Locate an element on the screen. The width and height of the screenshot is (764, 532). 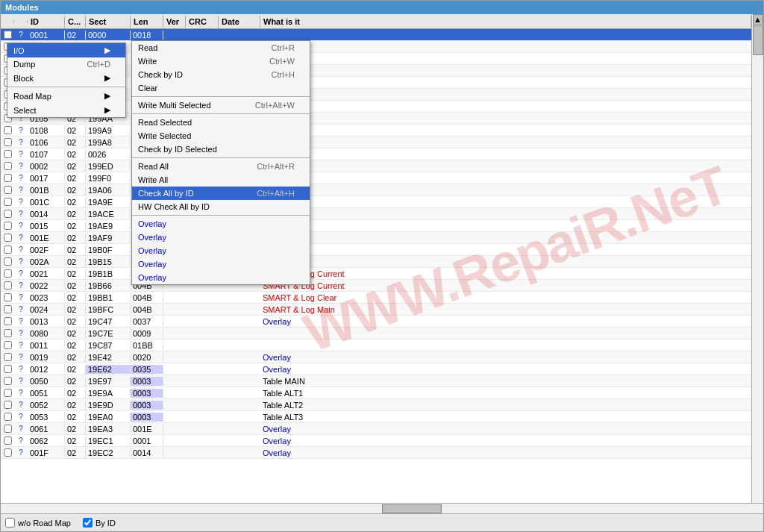
menu-label-roadmap: Road Map is located at coordinates (33, 96).